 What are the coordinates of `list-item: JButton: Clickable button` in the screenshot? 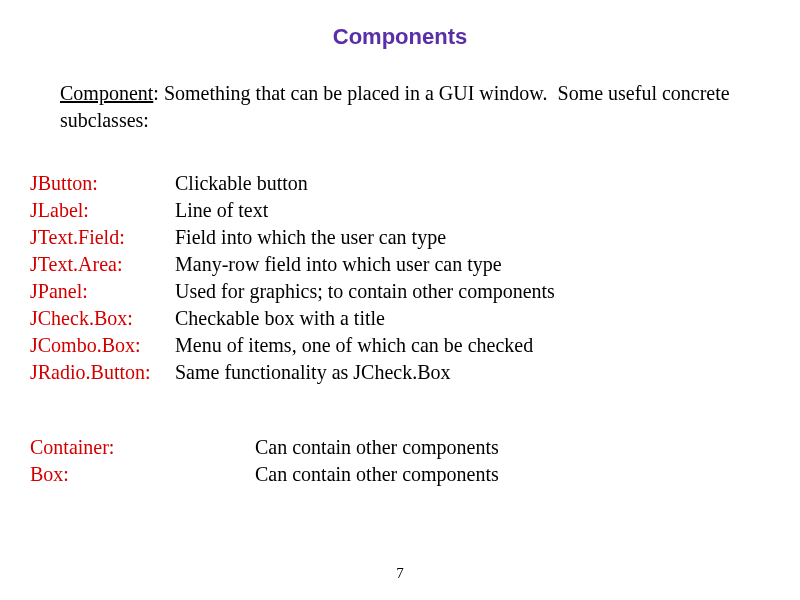 It's located at (415, 184).